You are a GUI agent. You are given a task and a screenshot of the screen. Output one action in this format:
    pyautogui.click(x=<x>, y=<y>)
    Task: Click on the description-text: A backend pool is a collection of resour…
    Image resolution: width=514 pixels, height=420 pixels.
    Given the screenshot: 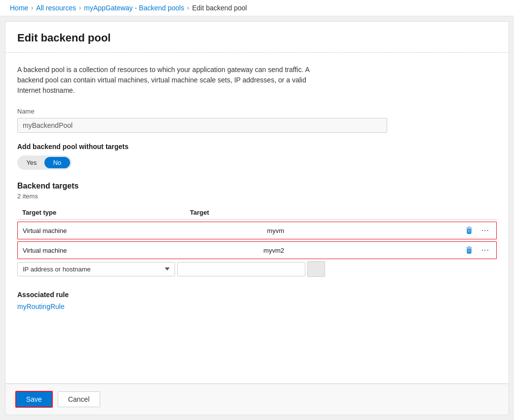 What is the action you would take?
    pyautogui.click(x=165, y=80)
    